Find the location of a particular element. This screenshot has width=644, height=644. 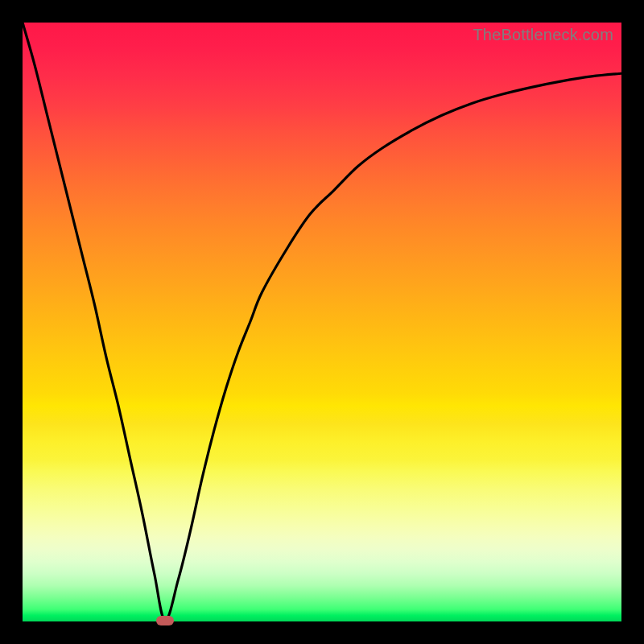

watermark-text: TheBottleneck.com is located at coordinates (543, 35).